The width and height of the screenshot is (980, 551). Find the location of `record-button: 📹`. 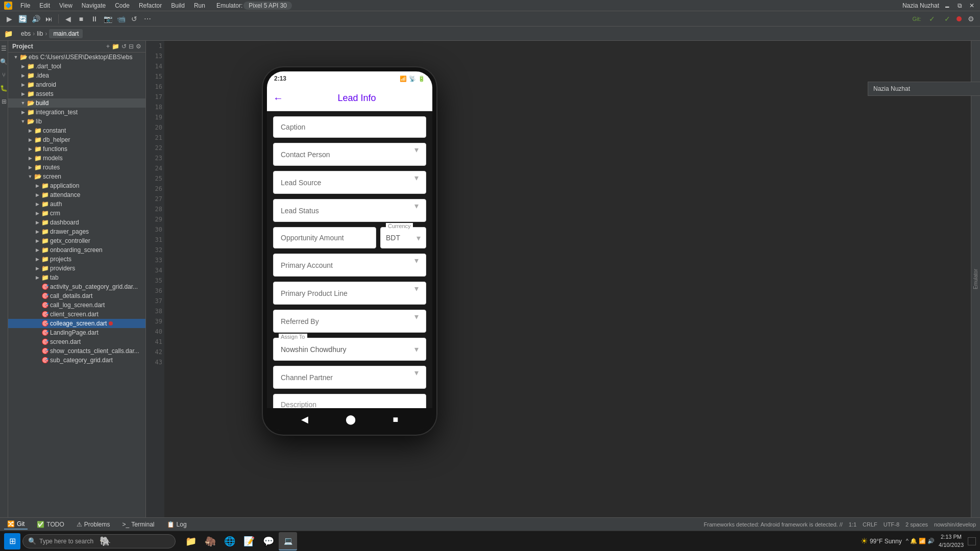

record-button: 📹 is located at coordinates (121, 19).